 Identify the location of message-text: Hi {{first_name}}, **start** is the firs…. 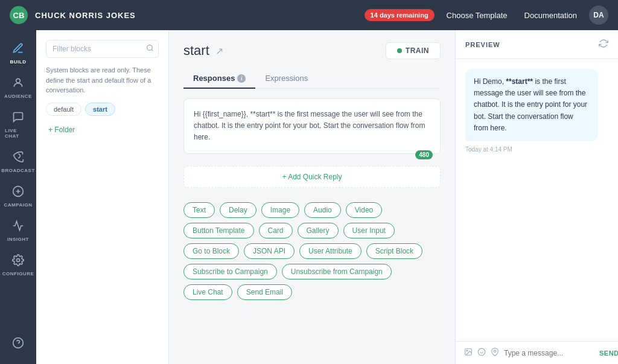
(312, 126).